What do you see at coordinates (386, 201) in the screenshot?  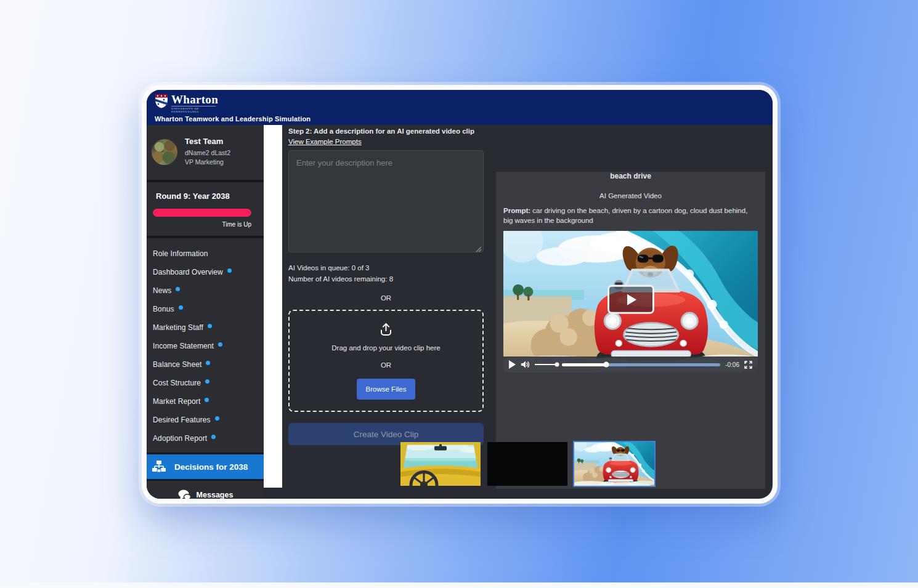 I see `description-input` at bounding box center [386, 201].